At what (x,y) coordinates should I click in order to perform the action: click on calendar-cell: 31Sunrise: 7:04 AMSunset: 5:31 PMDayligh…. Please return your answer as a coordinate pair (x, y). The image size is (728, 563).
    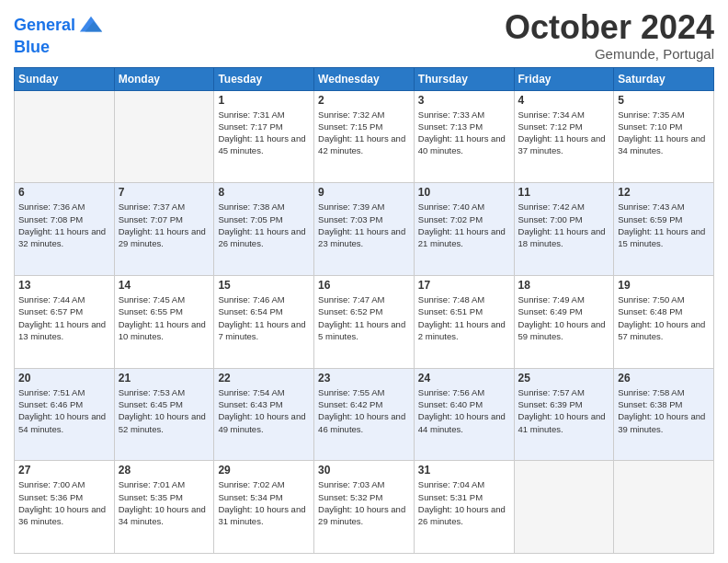
    Looking at the image, I should click on (463, 508).